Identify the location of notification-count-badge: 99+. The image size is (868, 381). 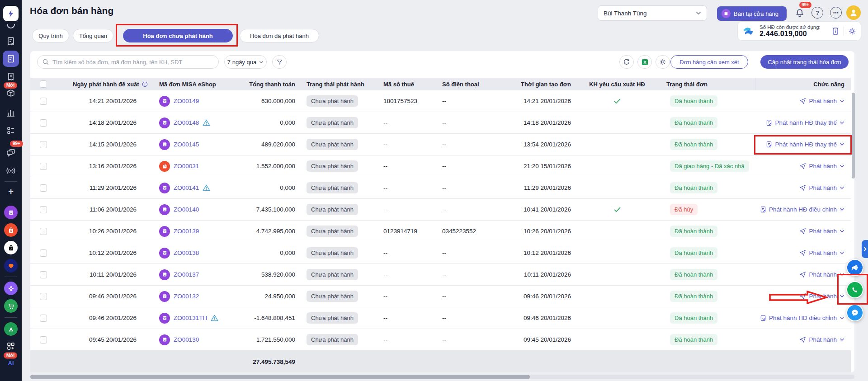
(806, 5).